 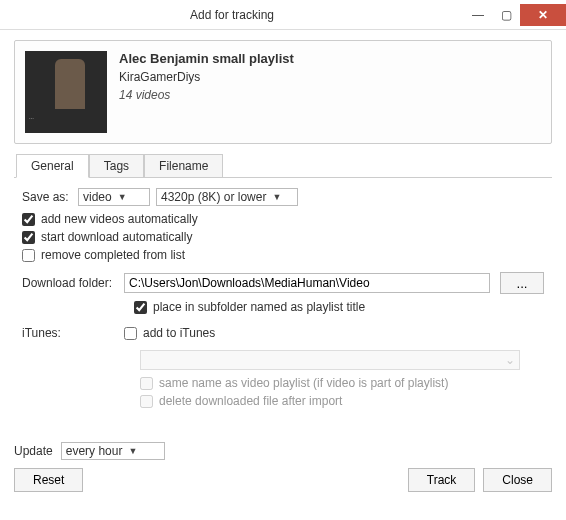 I want to click on format-select: video ▼, so click(x=114, y=197).